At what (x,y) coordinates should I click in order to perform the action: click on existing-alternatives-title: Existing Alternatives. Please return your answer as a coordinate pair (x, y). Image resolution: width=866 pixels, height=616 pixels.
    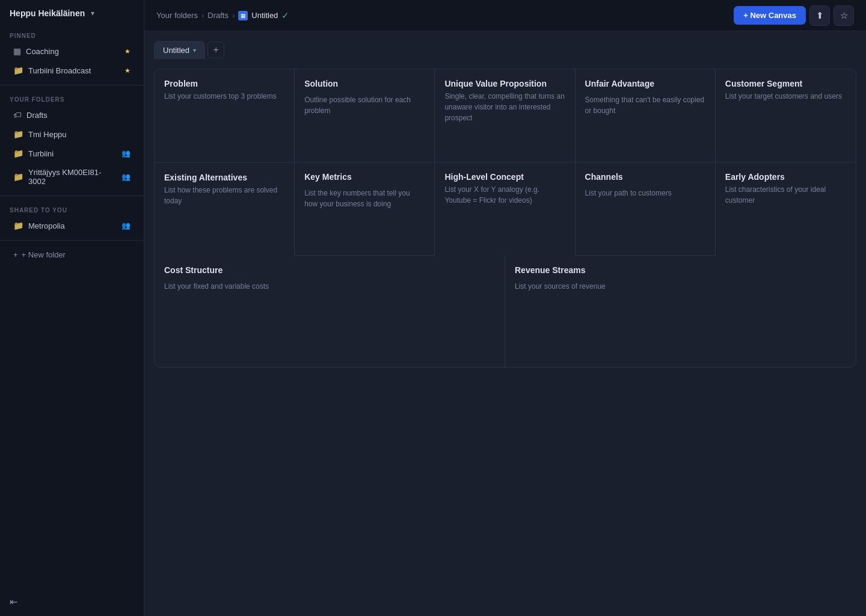
    Looking at the image, I should click on (224, 177).